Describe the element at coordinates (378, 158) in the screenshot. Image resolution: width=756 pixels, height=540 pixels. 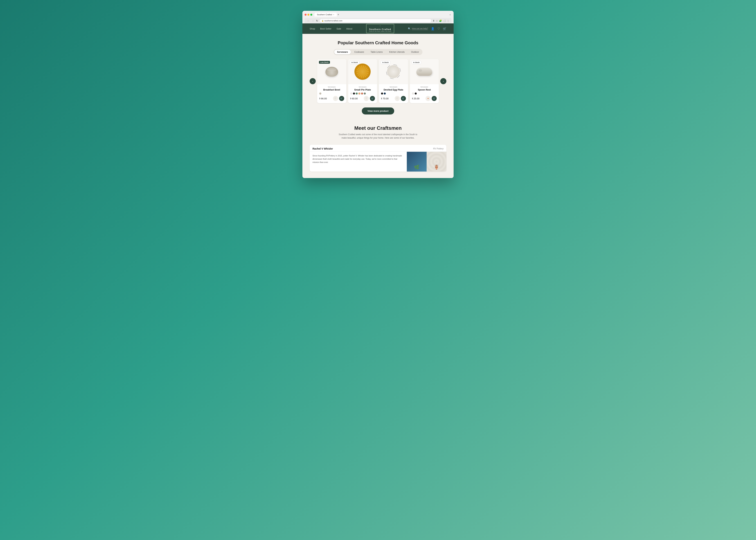
I see `craftsman-card: Rachel V Whisler RV Pottery Since foundi…` at that location.